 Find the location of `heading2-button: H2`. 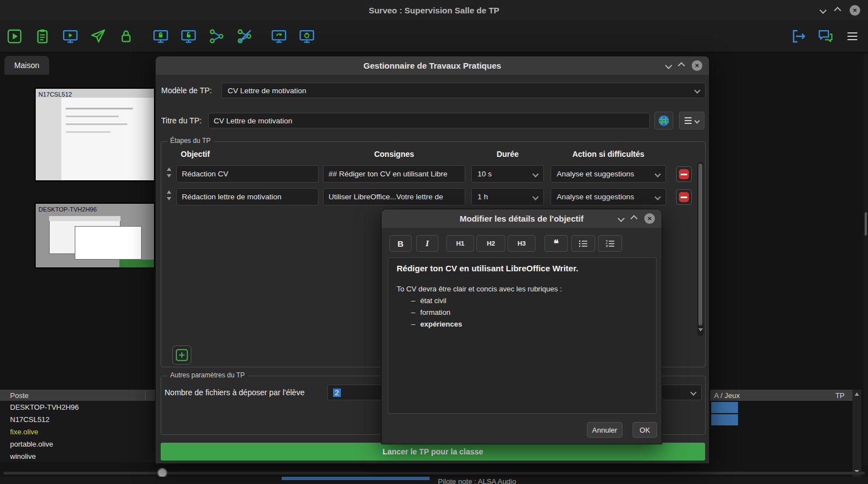

heading2-button: H2 is located at coordinates (491, 243).